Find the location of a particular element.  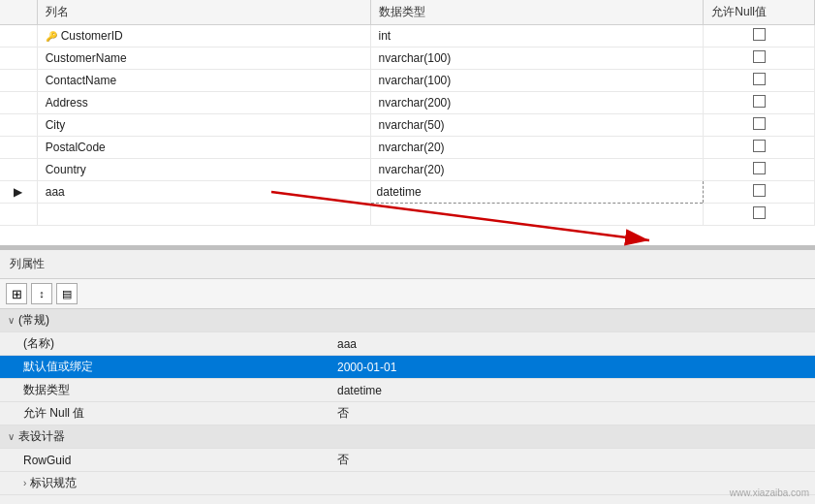

column-name-cell: CustomerName is located at coordinates (204, 58).